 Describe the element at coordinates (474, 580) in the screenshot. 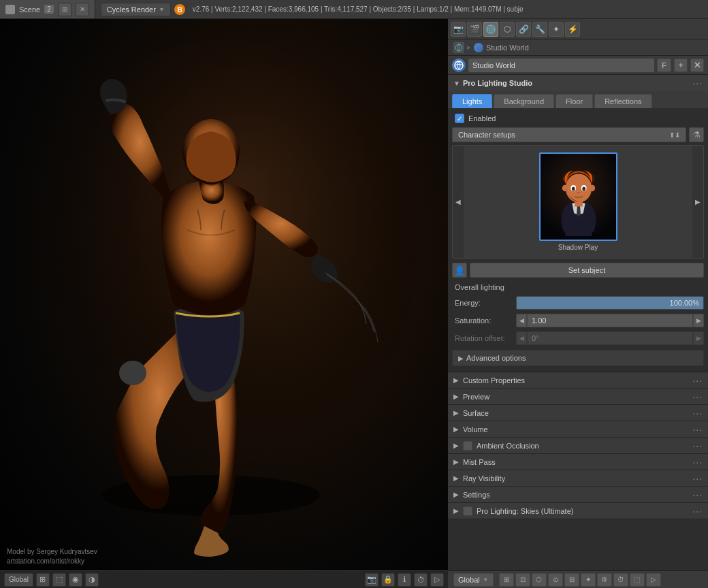

I see `global-dropdown: Global ▼` at that location.